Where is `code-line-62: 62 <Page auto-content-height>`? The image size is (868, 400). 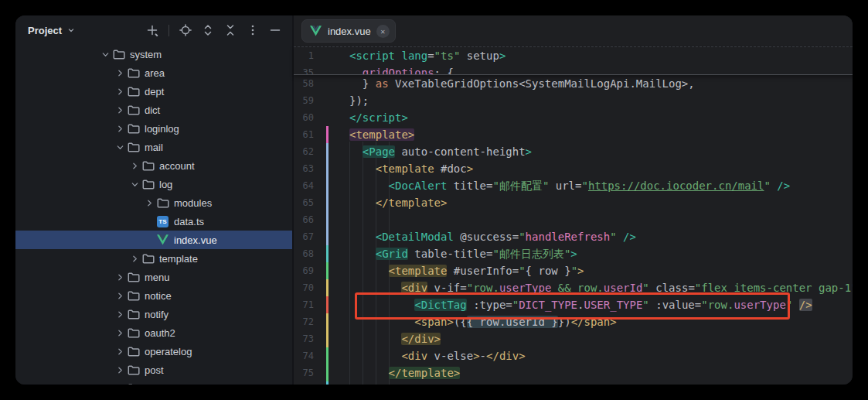 code-line-62: 62 <Page auto-content-height> is located at coordinates (574, 152).